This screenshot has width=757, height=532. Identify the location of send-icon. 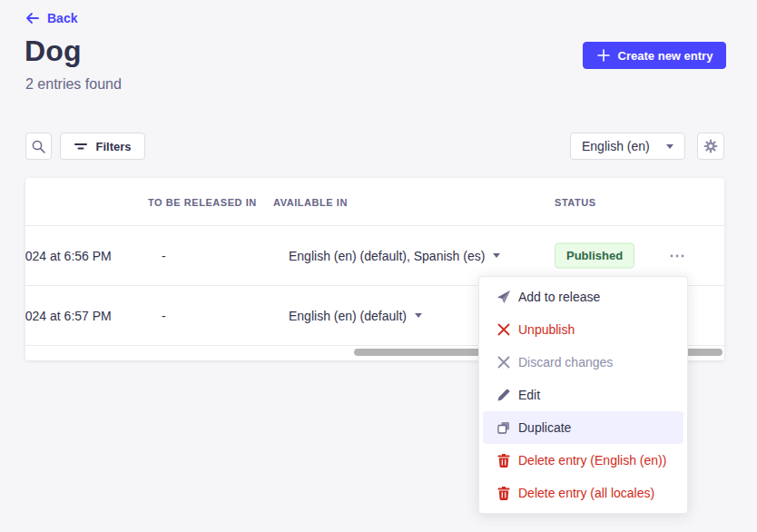
(504, 297).